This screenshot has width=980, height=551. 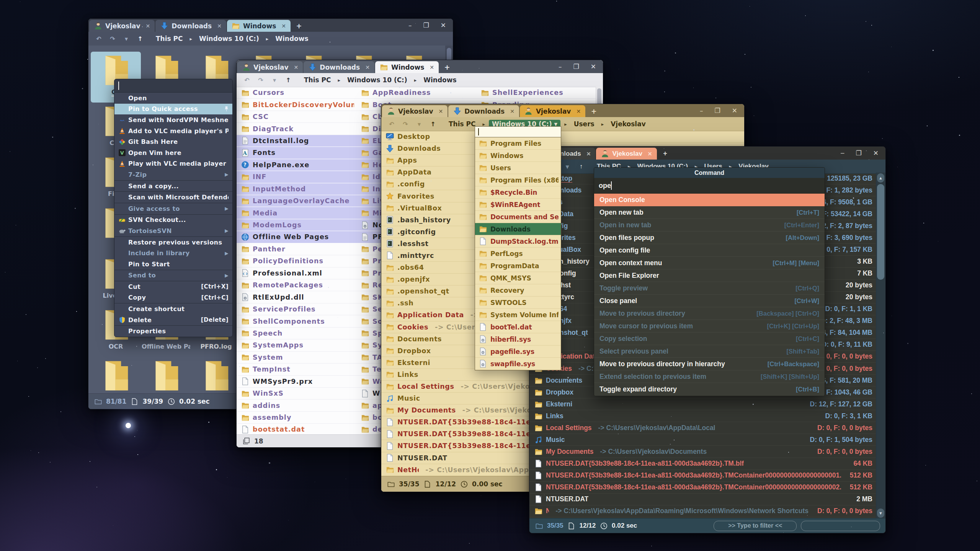 I want to click on file-row: Recovery, so click(x=518, y=290).